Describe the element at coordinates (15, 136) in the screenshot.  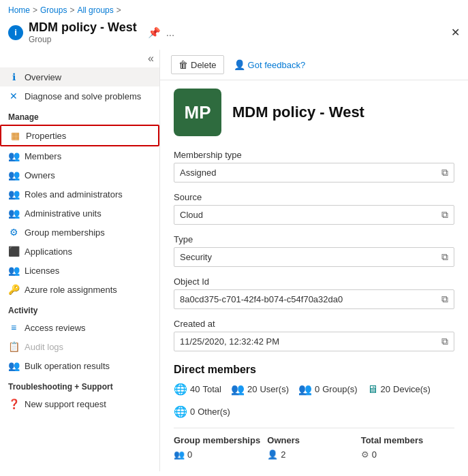
I see `properties-icon: ▦` at that location.